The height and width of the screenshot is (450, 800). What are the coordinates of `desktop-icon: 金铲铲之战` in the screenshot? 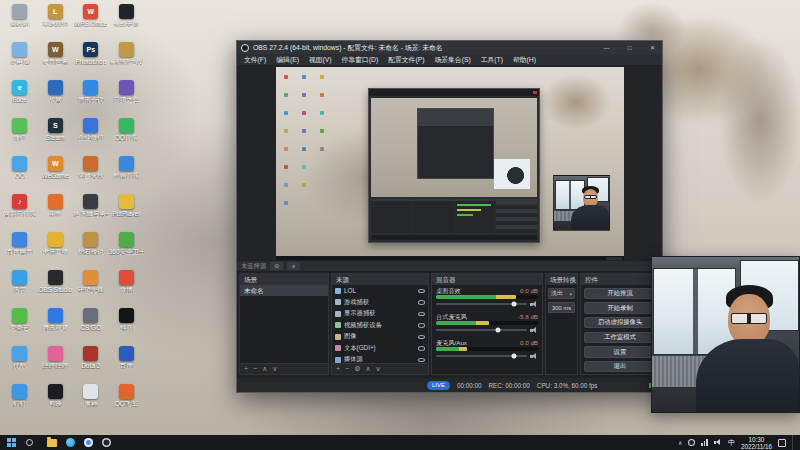 It's located at (127, 59).